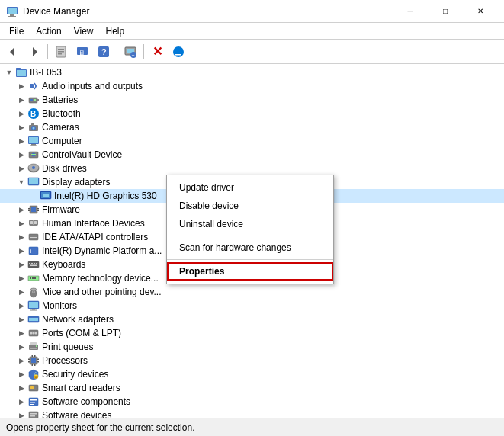  I want to click on menu-file: File, so click(17, 31).